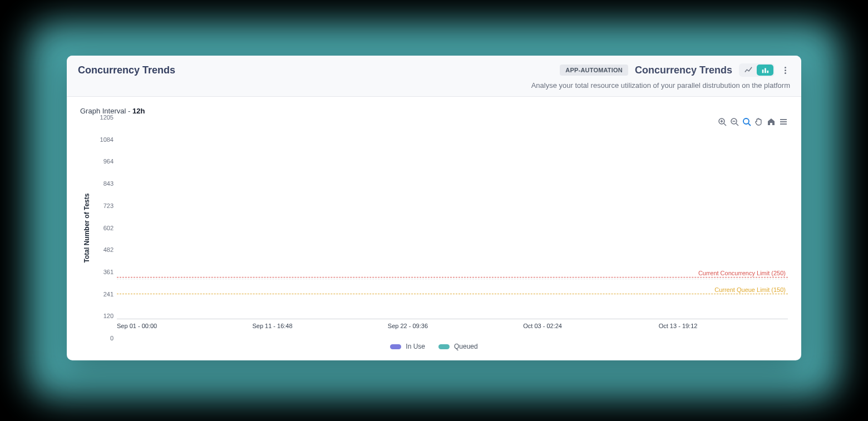  I want to click on y-tick: 1205, so click(107, 117).